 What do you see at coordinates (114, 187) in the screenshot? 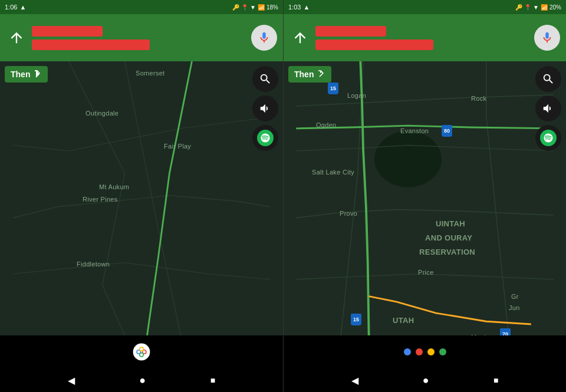
I see `map-label-mtaukum: Mt Aukum` at bounding box center [114, 187].